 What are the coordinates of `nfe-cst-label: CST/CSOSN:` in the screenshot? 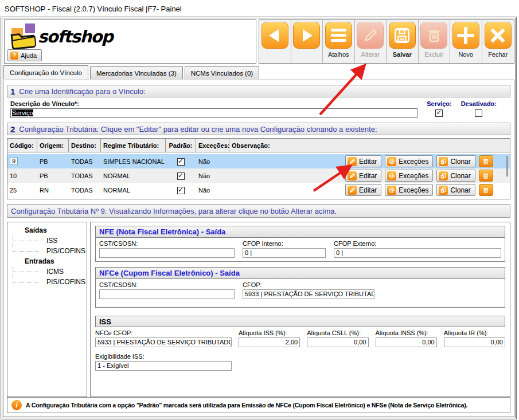 It's located at (167, 244).